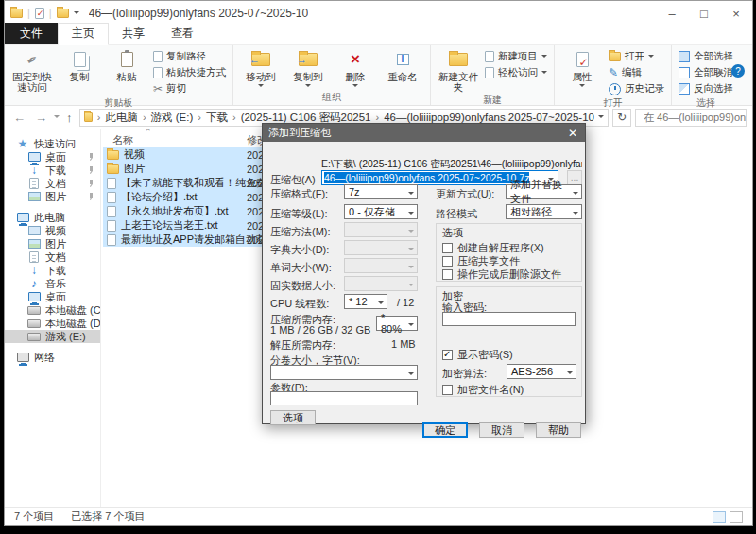 The height and width of the screenshot is (534, 756). Describe the element at coordinates (448, 389) in the screenshot. I see `checkbox-icon` at that location.